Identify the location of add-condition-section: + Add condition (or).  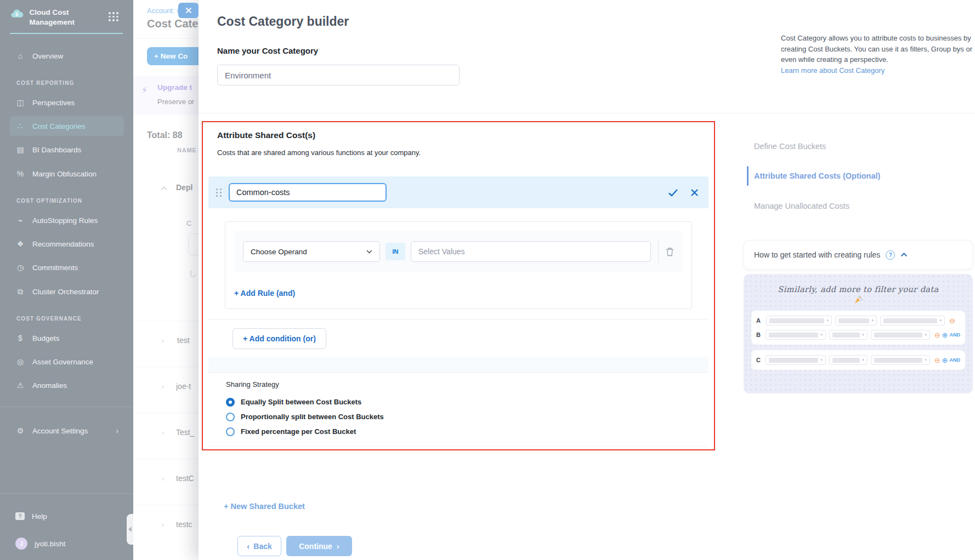
(458, 338).